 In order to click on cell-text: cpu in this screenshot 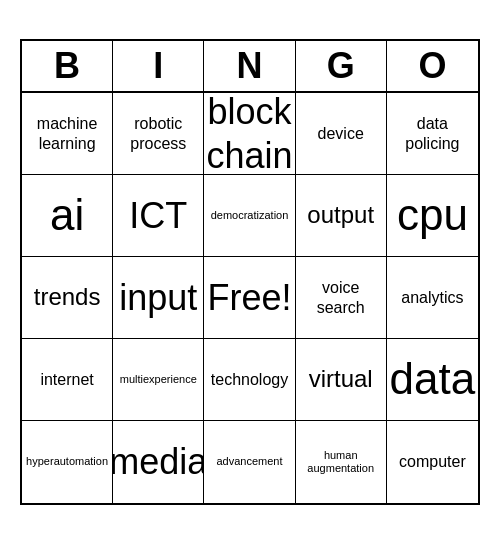, I will do `click(432, 216)`.